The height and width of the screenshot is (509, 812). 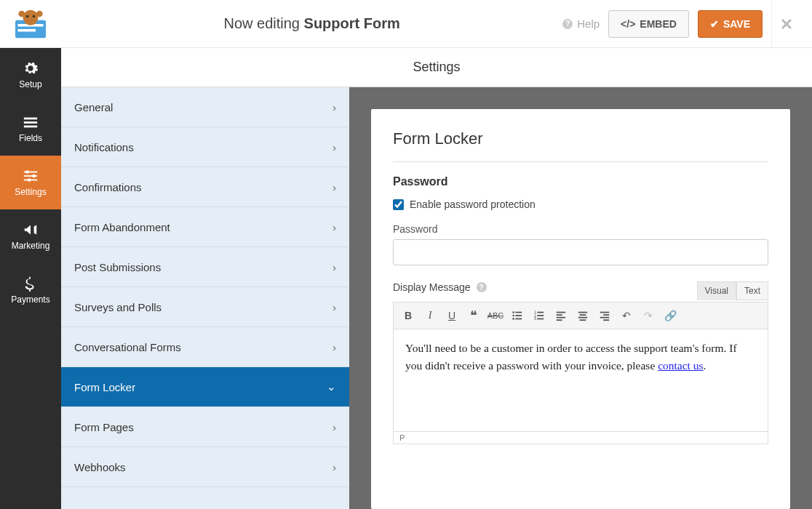 What do you see at coordinates (332, 387) in the screenshot?
I see `chevron-down-icon: ⌄` at bounding box center [332, 387].